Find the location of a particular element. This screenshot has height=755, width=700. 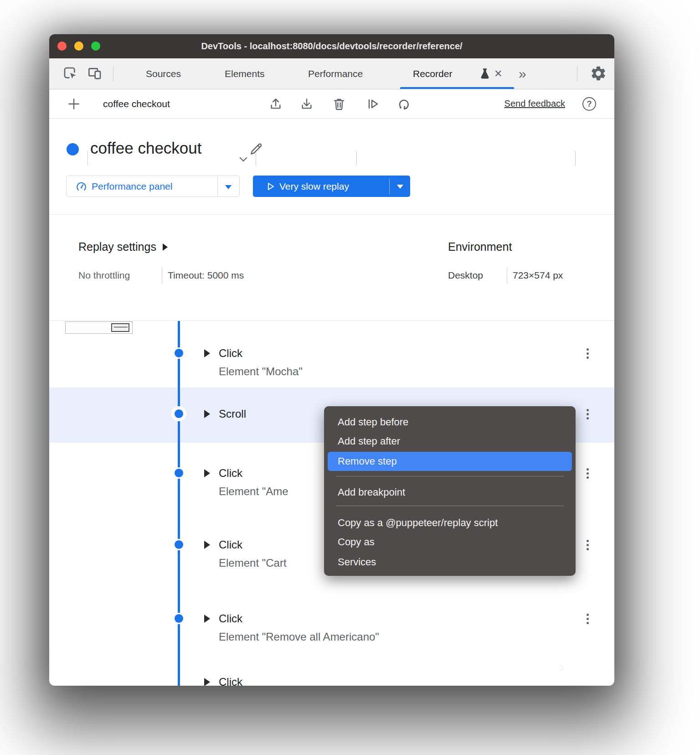

resume-replay-icon is located at coordinates (373, 104).